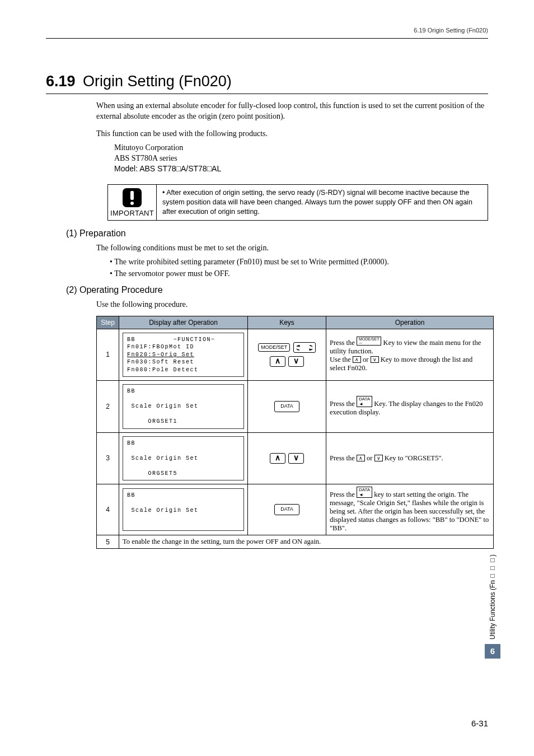  I want to click on keys-cell: ∧ ∨, so click(287, 458).